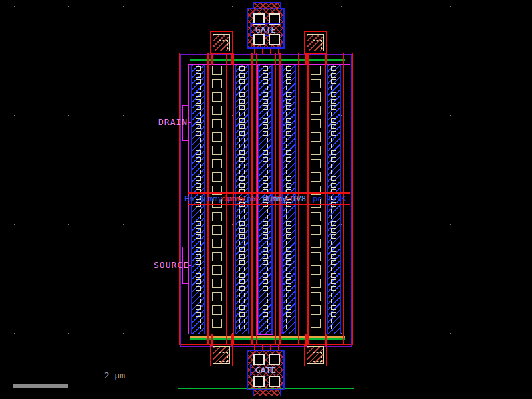 Image resolution: width=532 pixels, height=399 pixels. What do you see at coordinates (315, 43) in the screenshot?
I see `substrate-pad-hatch` at bounding box center [315, 43].